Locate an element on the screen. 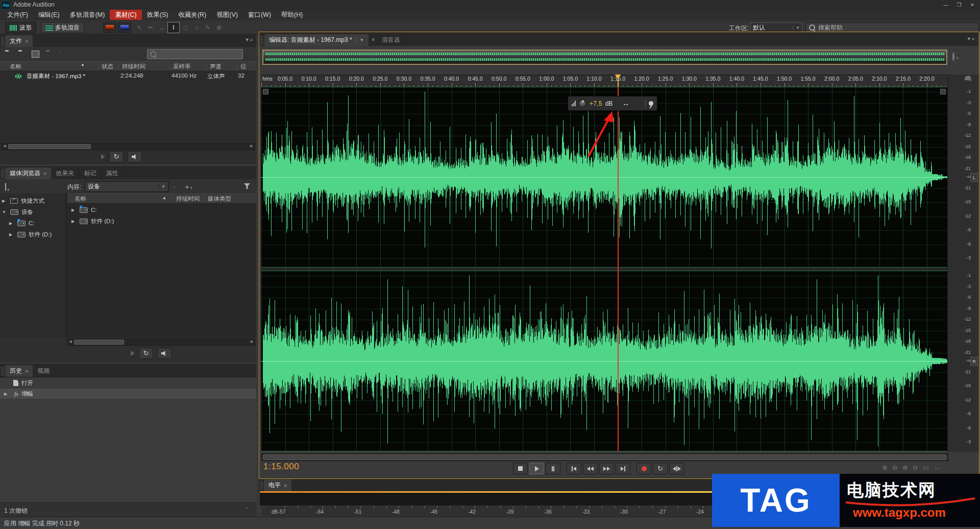 This screenshot has width=980, height=529. list-item: ▶软件 (D:) is located at coordinates (161, 221).